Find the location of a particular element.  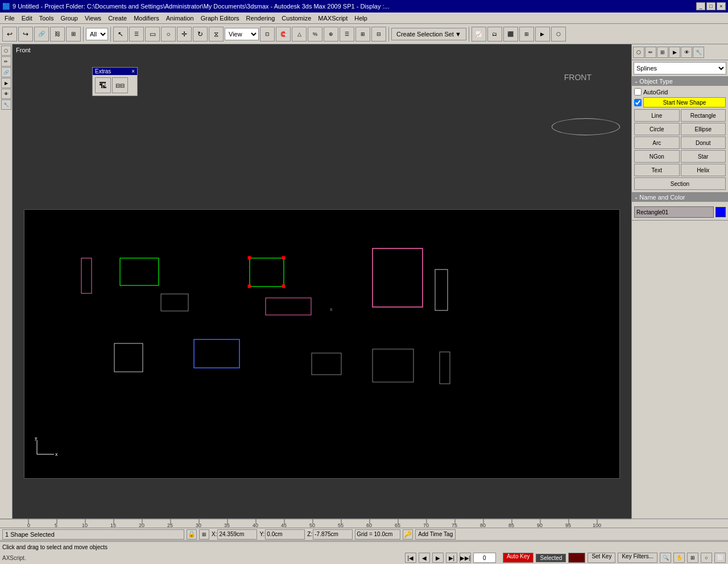

select-by-name-button: ☰ is located at coordinates (136, 34).